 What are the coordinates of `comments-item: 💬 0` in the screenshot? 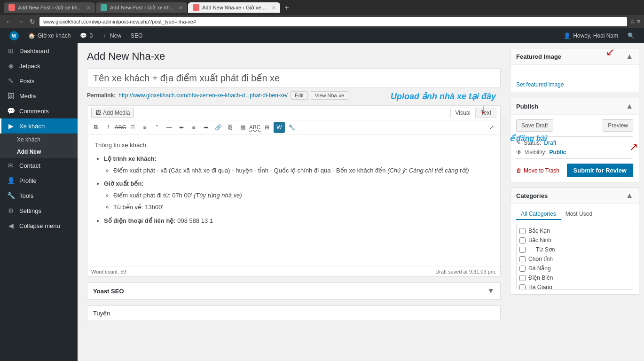 It's located at (86, 36).